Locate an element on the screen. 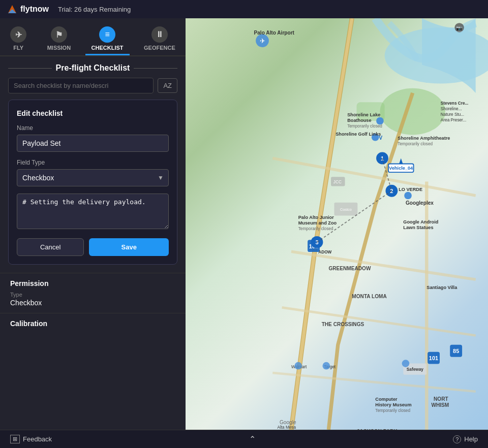 The image size is (488, 448). permission-type-value: Checkbox is located at coordinates (93, 303).